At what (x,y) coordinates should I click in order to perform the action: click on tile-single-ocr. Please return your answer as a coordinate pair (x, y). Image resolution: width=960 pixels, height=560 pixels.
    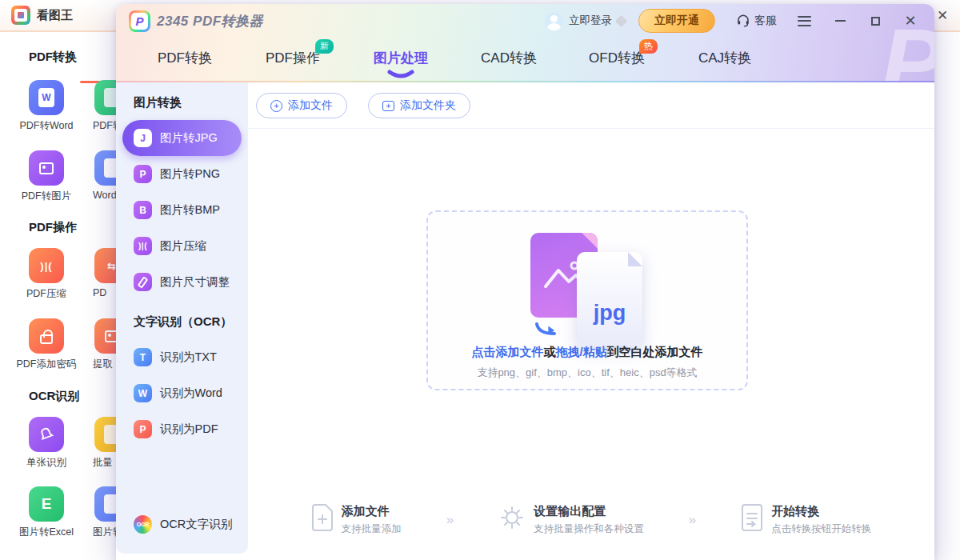
    Looking at the image, I should click on (46, 434).